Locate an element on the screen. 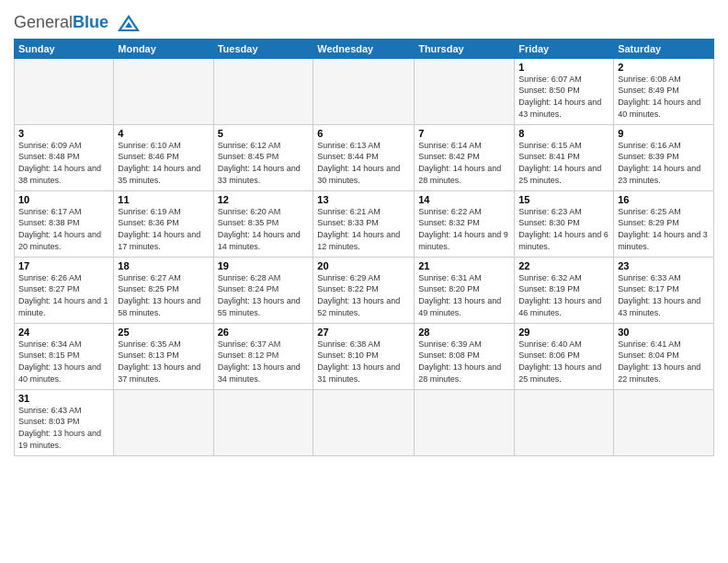  col-header-friday: Friday is located at coordinates (564, 48).